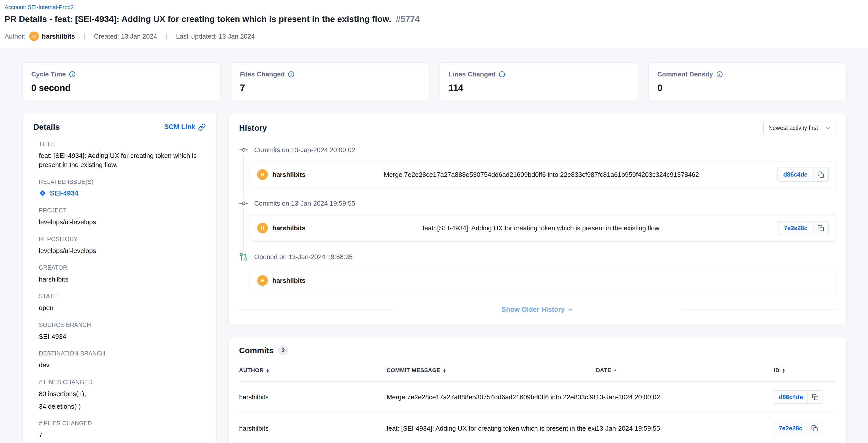 This screenshot has width=868, height=443. What do you see at coordinates (215, 36) in the screenshot?
I see `last-updated-date: Last Updated: 13 Jan 2024` at bounding box center [215, 36].